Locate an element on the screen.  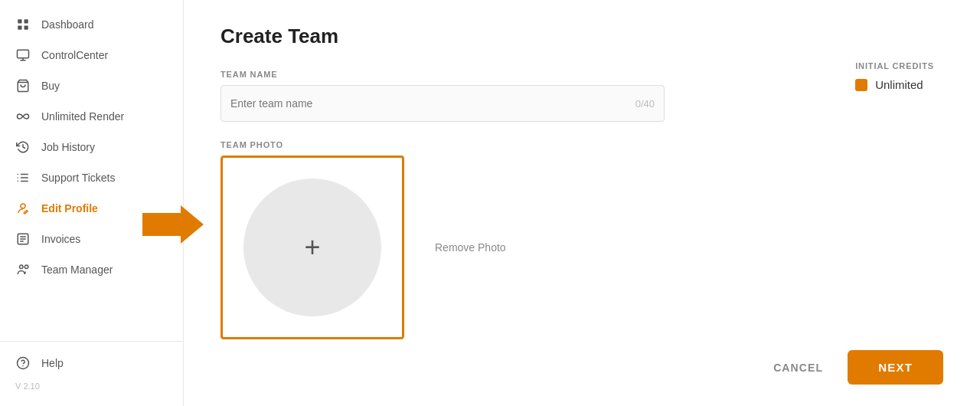
team-name-section: TEAM NAME 0/40 is located at coordinates (582, 96).